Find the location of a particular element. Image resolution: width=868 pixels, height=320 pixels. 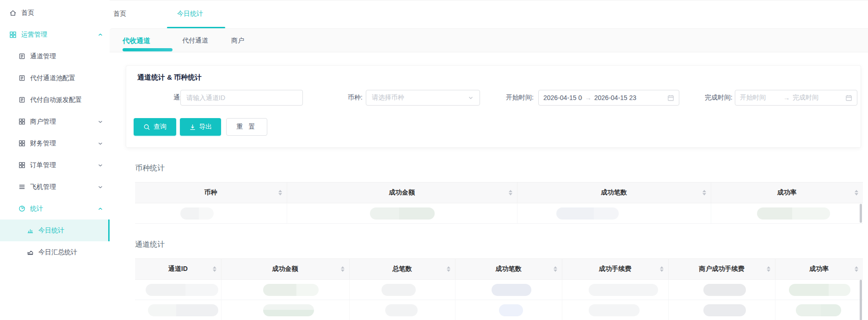

currency-stats-table: 币种 成功金额 成功笔数 成功率 is located at coordinates (499, 203).